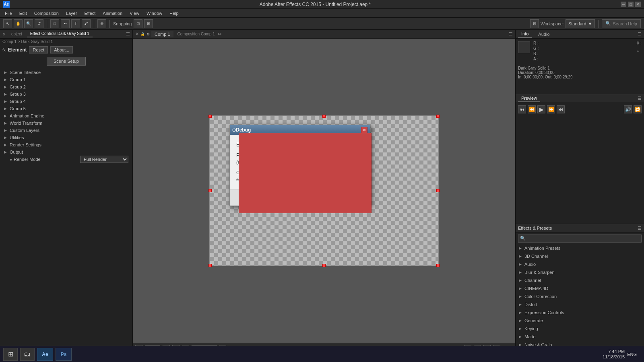  I want to click on menu-window: Window, so click(155, 13).